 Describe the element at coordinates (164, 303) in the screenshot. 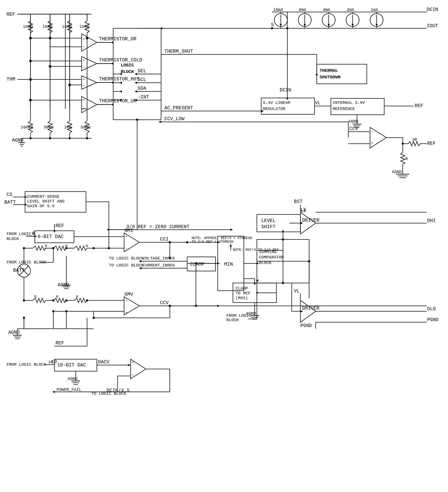

I see `ccv-gmv-label: CCV` at that location.